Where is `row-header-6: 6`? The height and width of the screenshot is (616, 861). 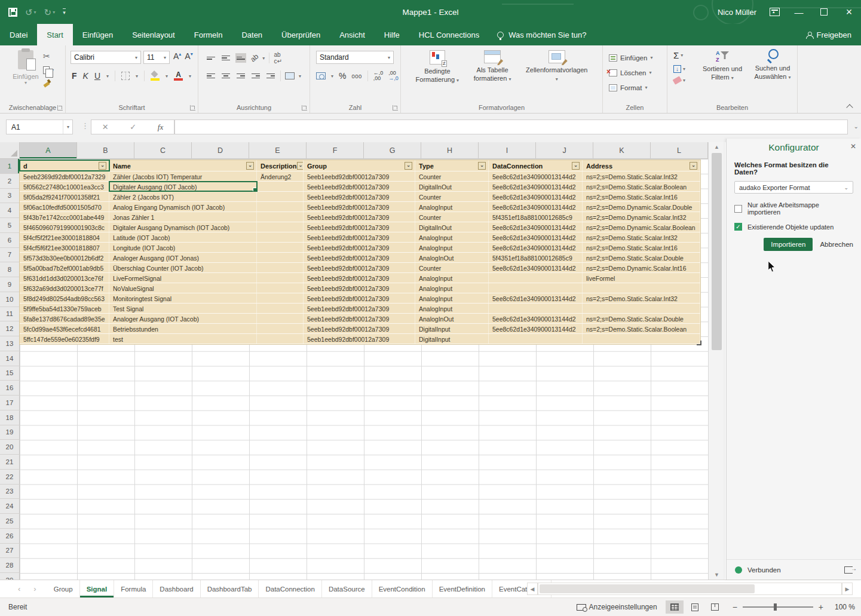
row-header-6: 6 is located at coordinates (10, 240).